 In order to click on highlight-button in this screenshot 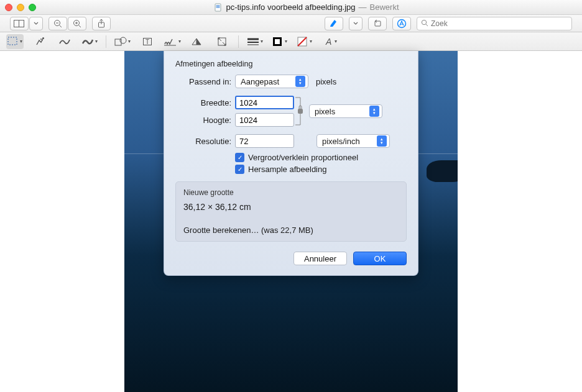, I will do `click(334, 24)`.